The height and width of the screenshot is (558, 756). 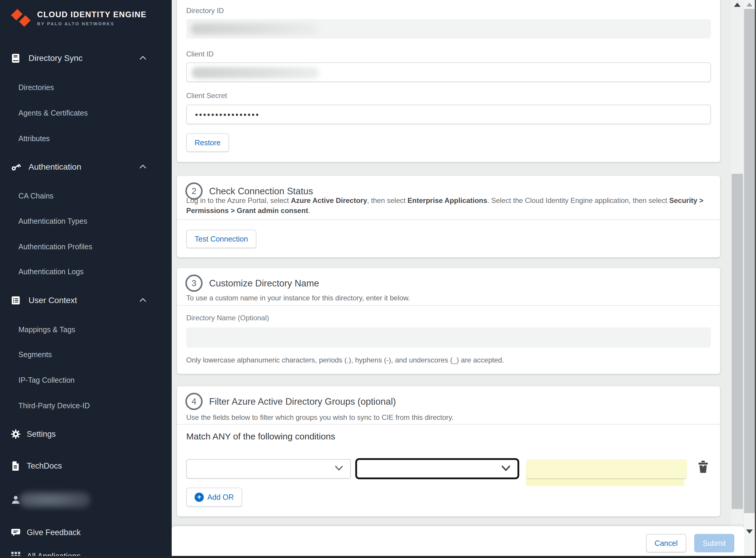 What do you see at coordinates (666, 543) in the screenshot?
I see `cancel-button: Cancel` at bounding box center [666, 543].